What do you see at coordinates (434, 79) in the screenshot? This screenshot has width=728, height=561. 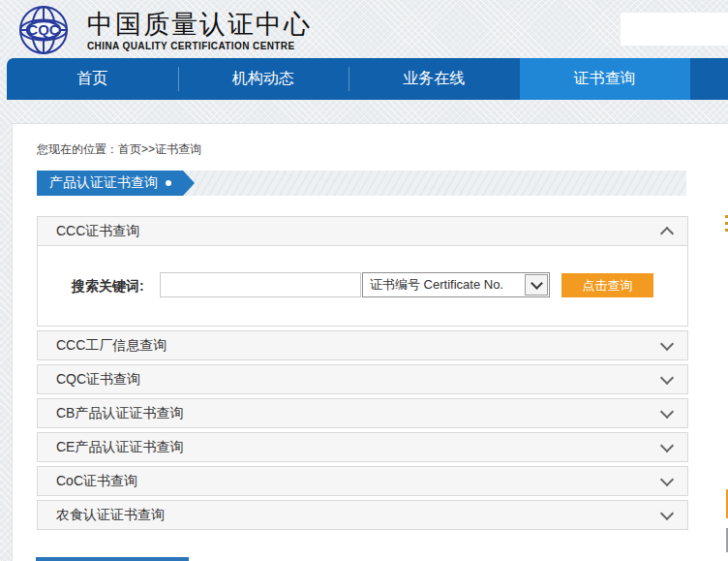 I see `nav-item-business-online: 业务在线` at bounding box center [434, 79].